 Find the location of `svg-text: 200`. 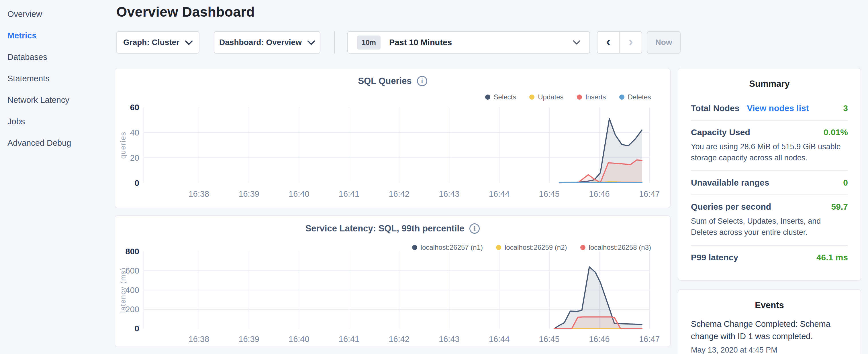

svg-text: 200 is located at coordinates (132, 309).